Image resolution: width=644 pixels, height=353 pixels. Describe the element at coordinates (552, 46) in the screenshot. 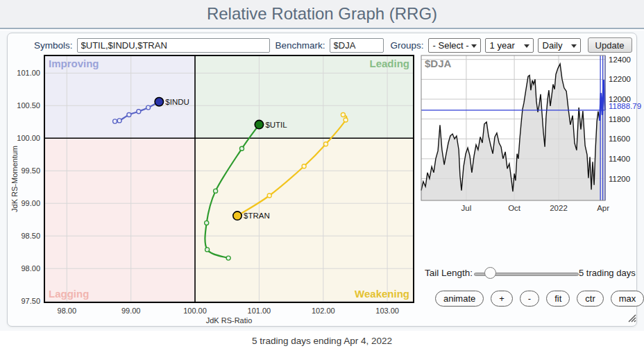

I see `frequency-select-value: Daily` at that location.